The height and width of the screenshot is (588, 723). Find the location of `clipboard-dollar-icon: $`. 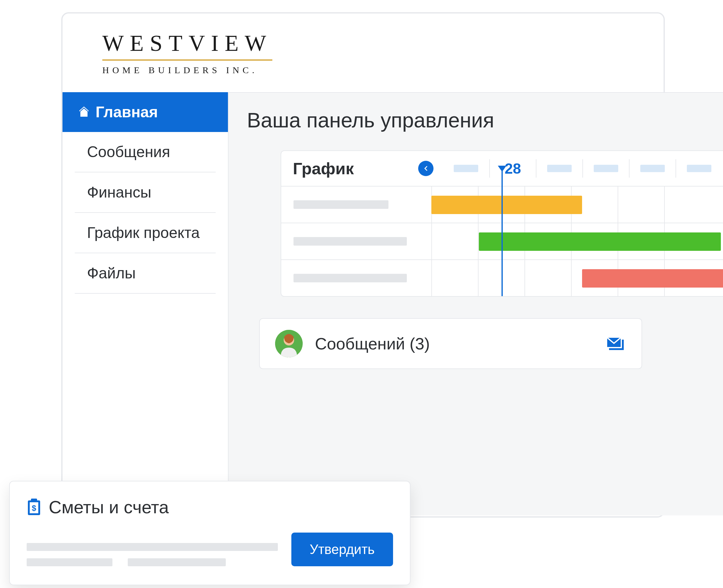

clipboard-dollar-icon: $ is located at coordinates (34, 507).